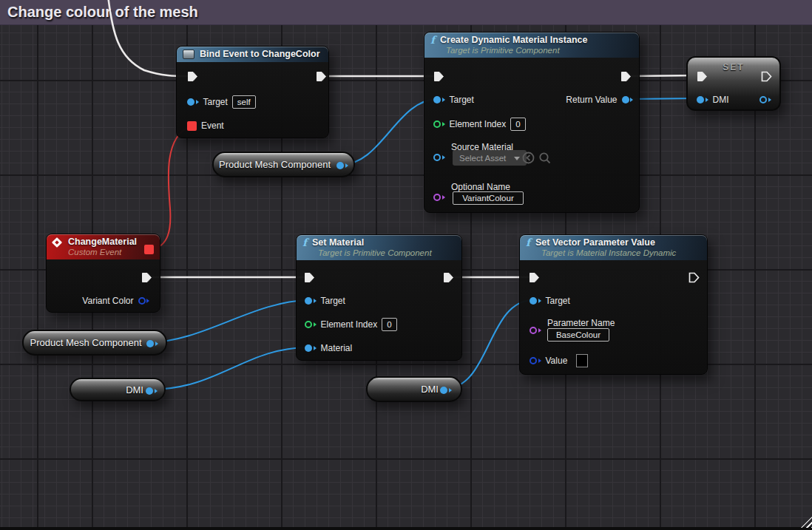  What do you see at coordinates (721, 100) in the screenshot?
I see `dmi-variable-label: DMI` at bounding box center [721, 100].